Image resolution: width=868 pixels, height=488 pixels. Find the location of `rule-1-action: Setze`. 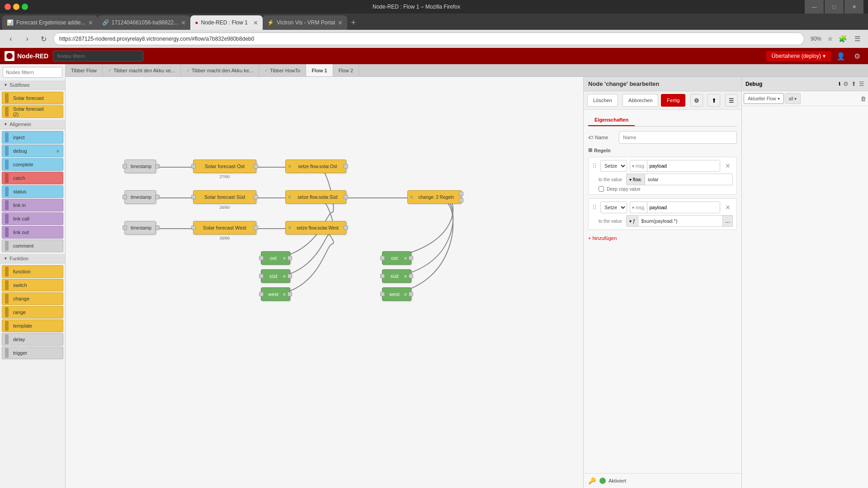

rule-1-action: Setze is located at coordinates (614, 166).